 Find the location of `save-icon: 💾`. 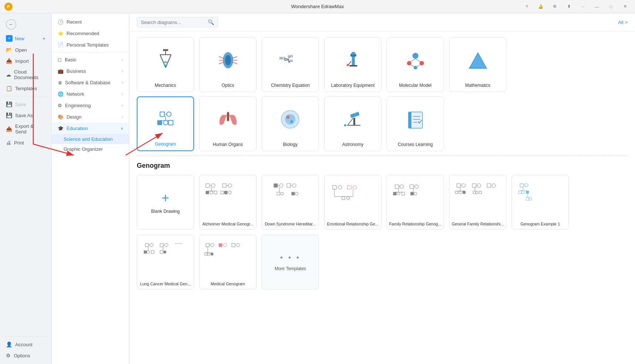

save-icon: 💾 is located at coordinates (9, 104).